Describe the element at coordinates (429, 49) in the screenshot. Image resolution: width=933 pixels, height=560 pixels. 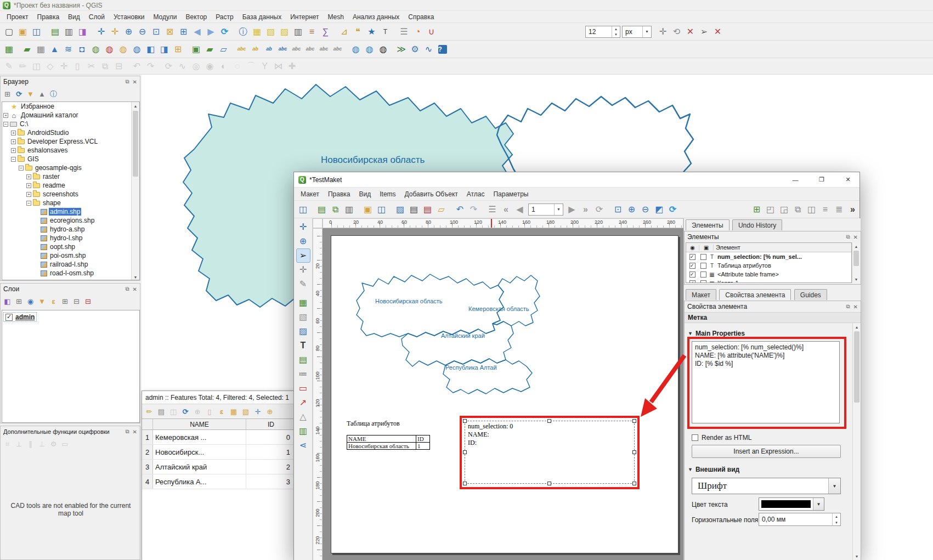
I see `plot-icon: ∿` at that location.